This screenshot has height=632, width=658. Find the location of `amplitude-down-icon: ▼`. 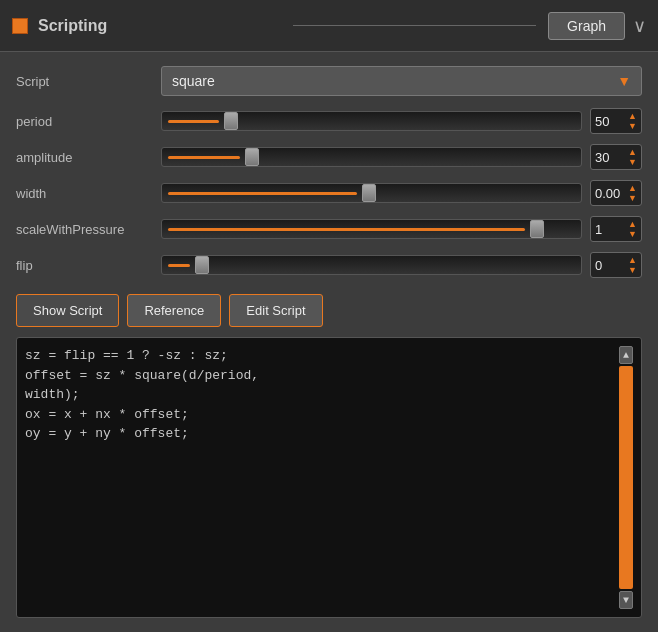

amplitude-down-icon: ▼ is located at coordinates (632, 162).